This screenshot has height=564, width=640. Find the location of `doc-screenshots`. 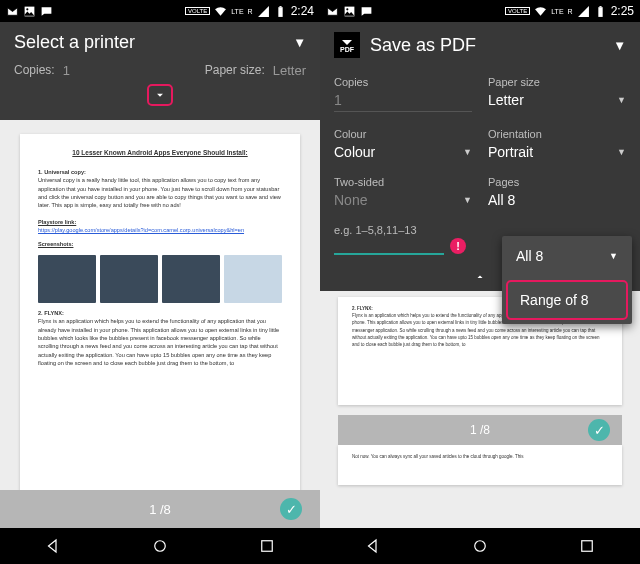

doc-screenshots is located at coordinates (160, 279).